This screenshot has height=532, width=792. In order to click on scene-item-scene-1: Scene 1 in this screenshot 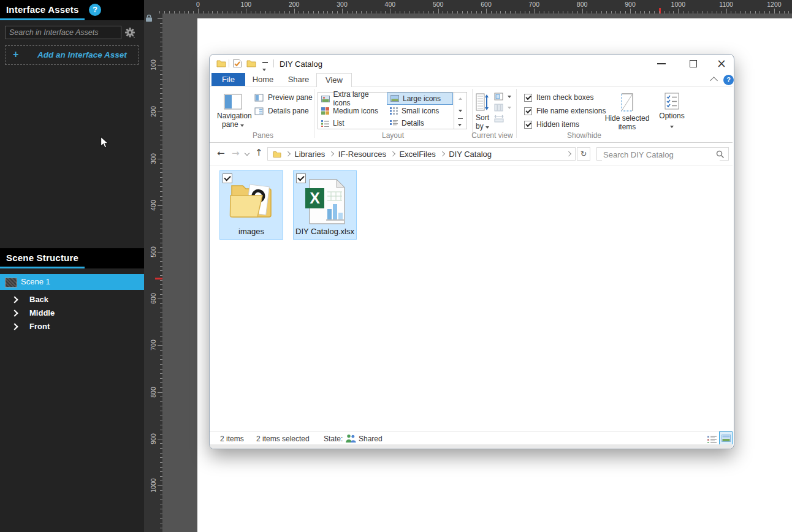, I will do `click(72, 282)`.